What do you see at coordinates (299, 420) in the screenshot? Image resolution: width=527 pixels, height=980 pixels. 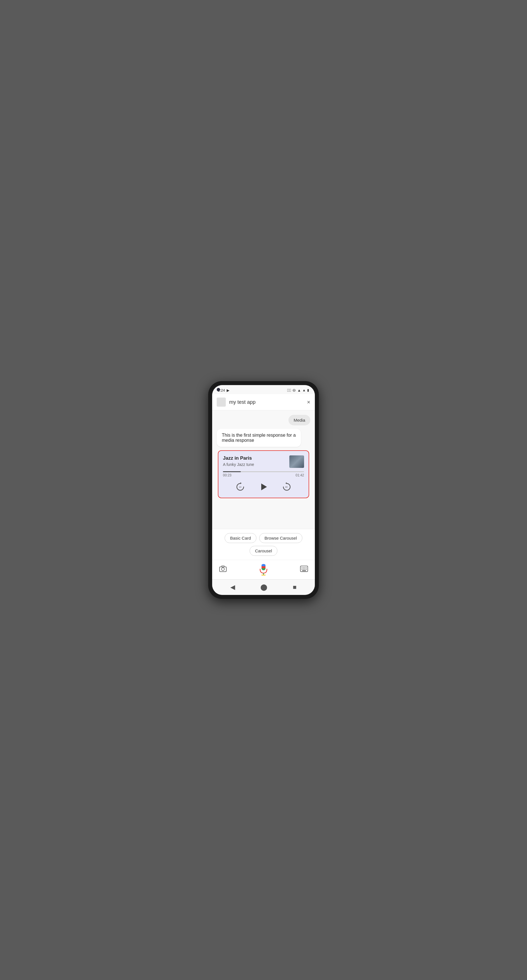 I see `user-bubble: Media` at bounding box center [299, 420].